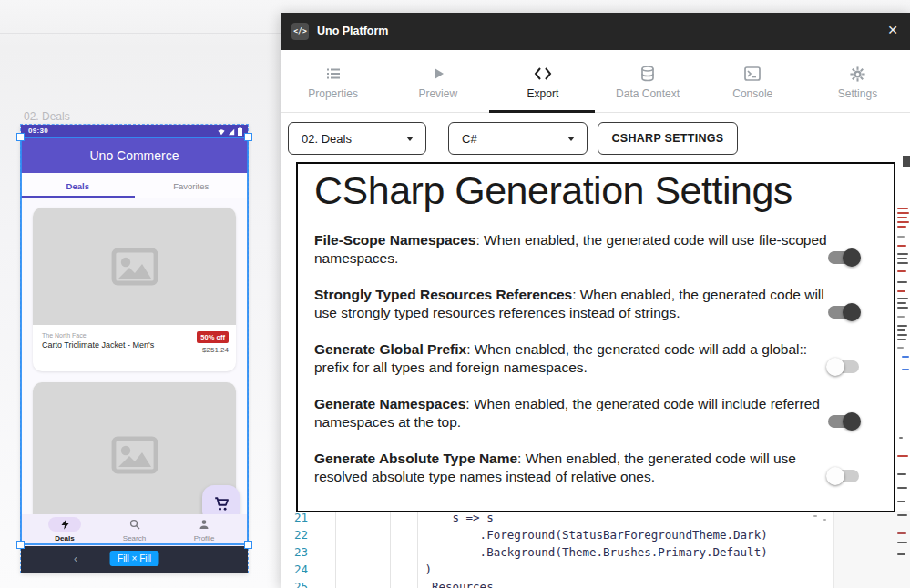 This screenshot has height=588, width=910. What do you see at coordinates (543, 74) in the screenshot?
I see `code-icon` at bounding box center [543, 74].